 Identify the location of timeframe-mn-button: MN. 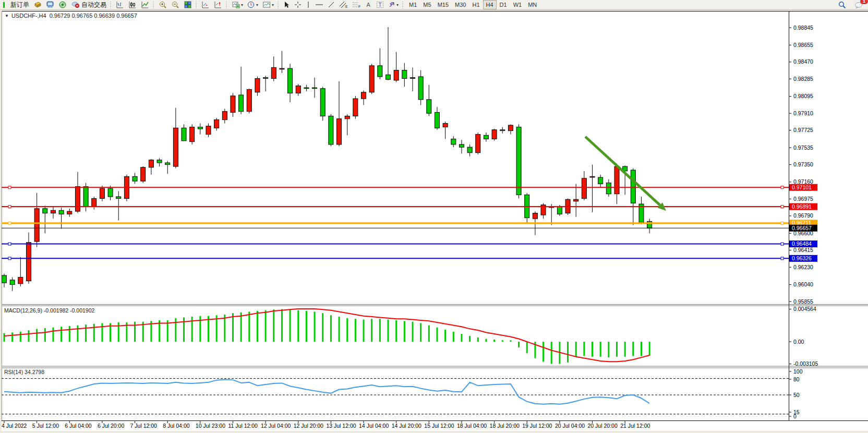
(532, 5).